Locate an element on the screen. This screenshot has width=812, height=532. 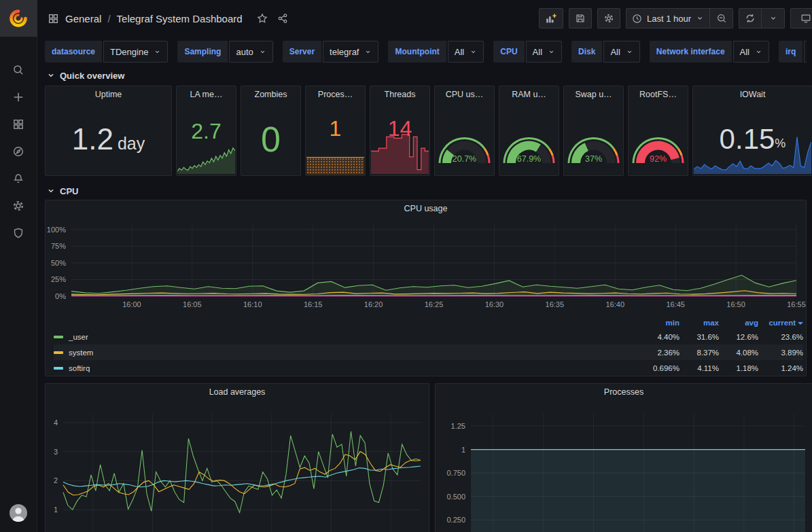
panel-body: 67.9% is located at coordinates (529, 139).